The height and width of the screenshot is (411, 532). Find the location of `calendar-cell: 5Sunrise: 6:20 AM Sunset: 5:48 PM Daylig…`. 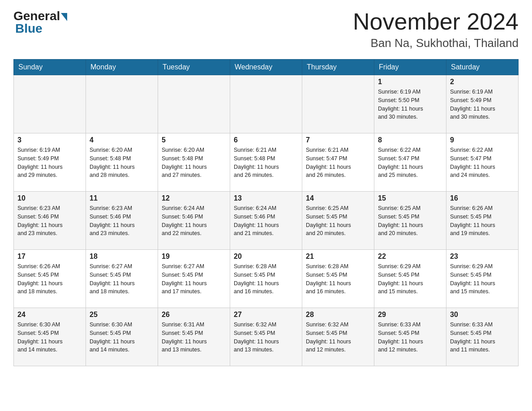

calendar-cell: 5Sunrise: 6:20 AM Sunset: 5:48 PM Daylig… is located at coordinates (194, 163).